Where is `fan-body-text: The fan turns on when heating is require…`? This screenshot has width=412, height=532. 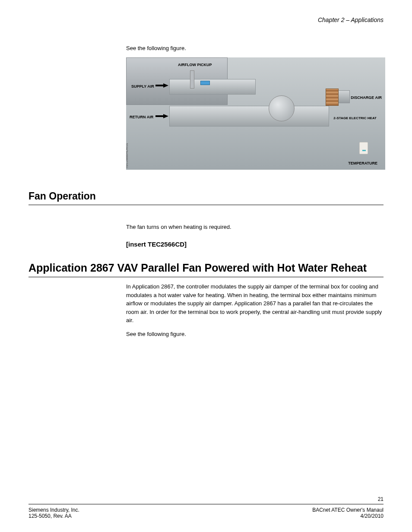
fan-body-text: The fan turns on when heating is require… is located at coordinates (255, 227).